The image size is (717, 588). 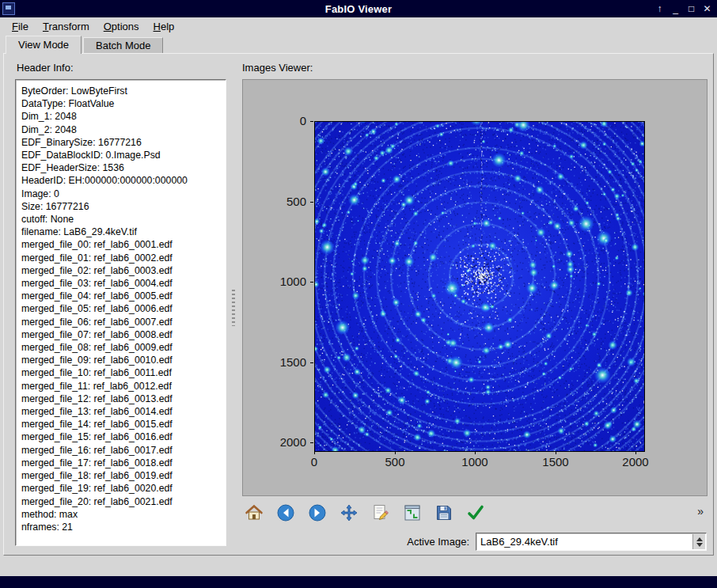 I want to click on header-info-label: Header Info:, so click(x=45, y=68).